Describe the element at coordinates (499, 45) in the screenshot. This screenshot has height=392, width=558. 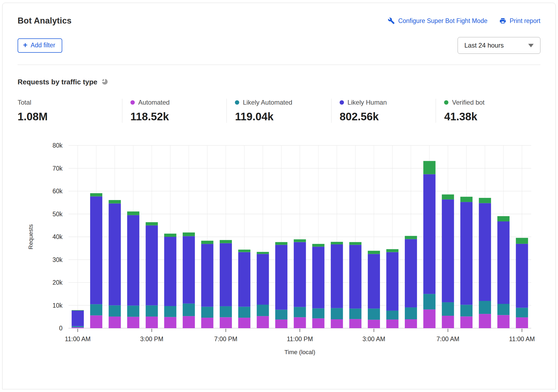
I see `time-range-select: Last 24 hours` at that location.